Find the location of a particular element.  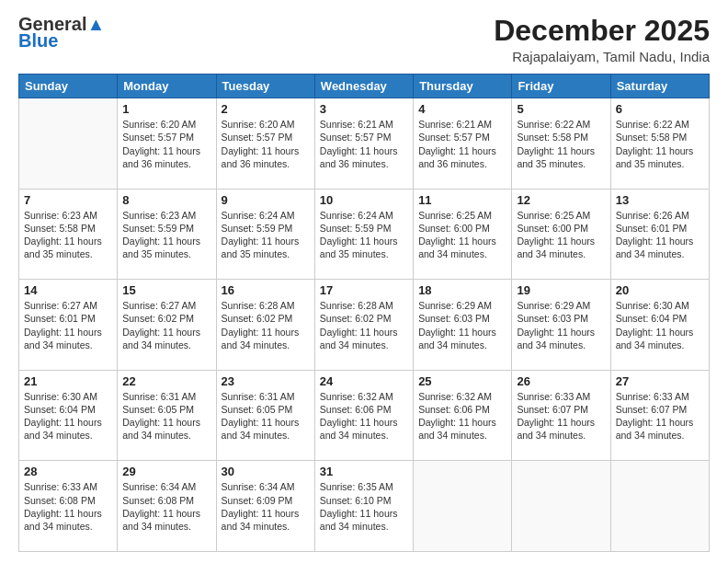

calendar-cell: 19Sunrise: 6:29 AM Sunset: 6:03 PM Dayli… is located at coordinates (561, 326).